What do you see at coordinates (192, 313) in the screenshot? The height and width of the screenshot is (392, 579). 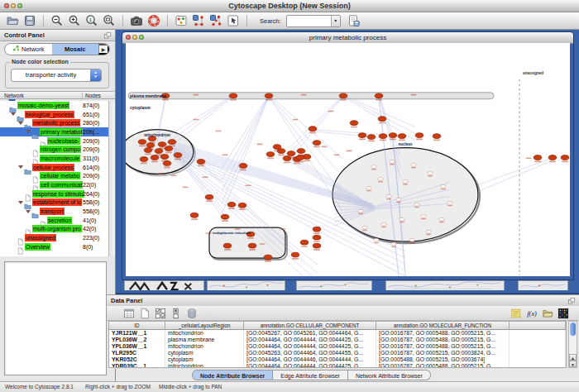 I see `delete-attribute-button` at bounding box center [192, 313].